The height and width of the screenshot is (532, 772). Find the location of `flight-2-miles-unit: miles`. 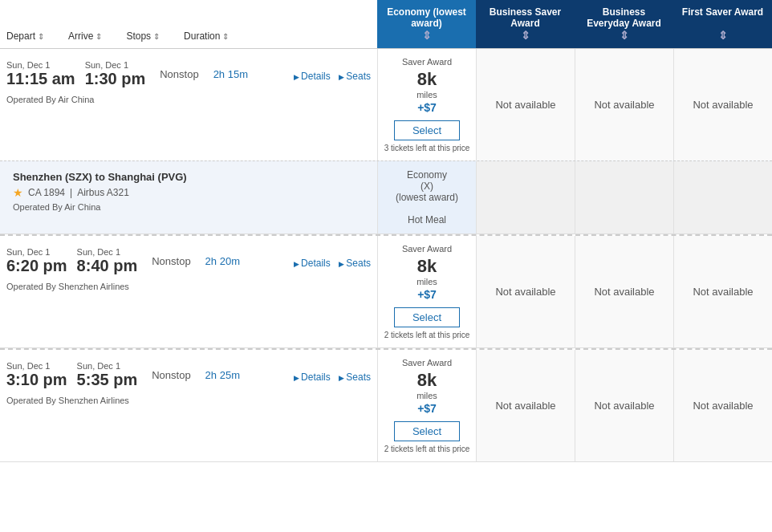

flight-2-miles-unit: miles is located at coordinates (427, 282).